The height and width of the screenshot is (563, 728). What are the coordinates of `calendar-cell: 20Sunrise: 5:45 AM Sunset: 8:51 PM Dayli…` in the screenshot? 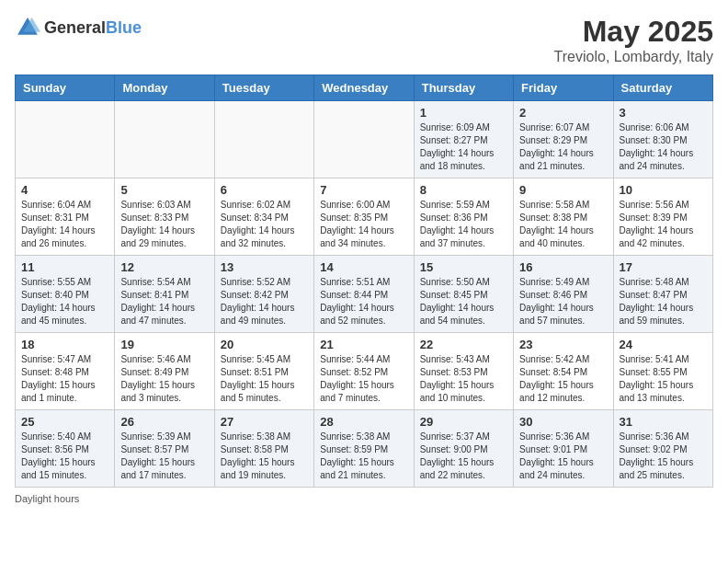 It's located at (264, 372).